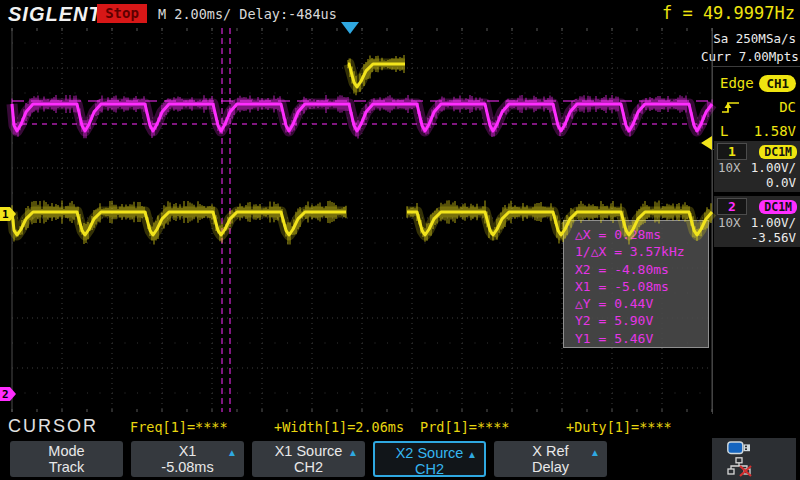 This screenshot has width=800, height=480. What do you see at coordinates (642, 252) in the screenshot?
I see `cursor-inv-delta-x: 1/△X = 3.57kHz` at bounding box center [642, 252].